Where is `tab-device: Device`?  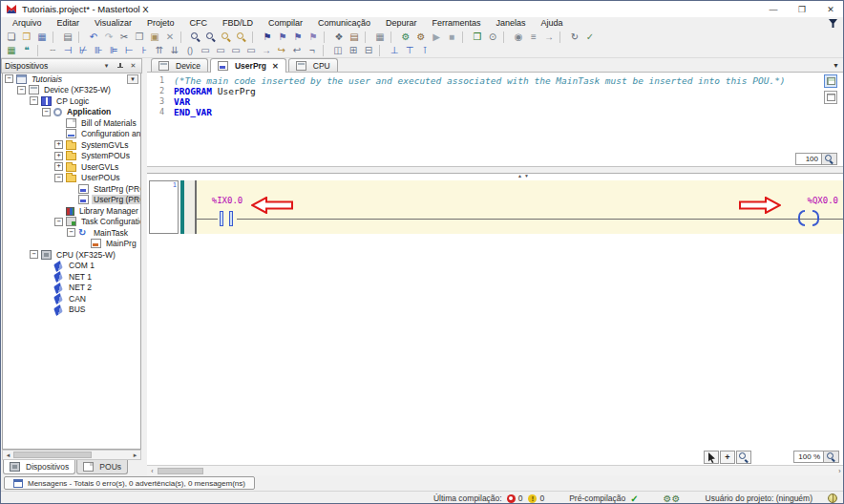 tab-device: Device is located at coordinates (179, 65).